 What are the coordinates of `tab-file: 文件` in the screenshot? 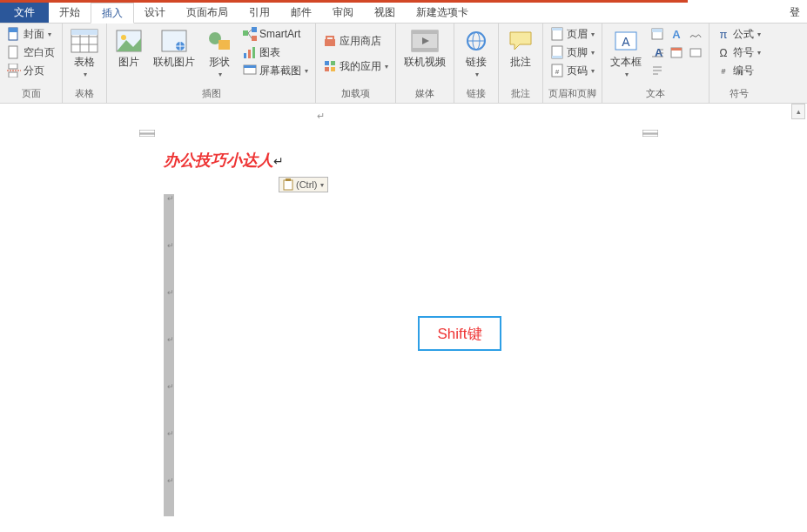 It's located at (24, 12).